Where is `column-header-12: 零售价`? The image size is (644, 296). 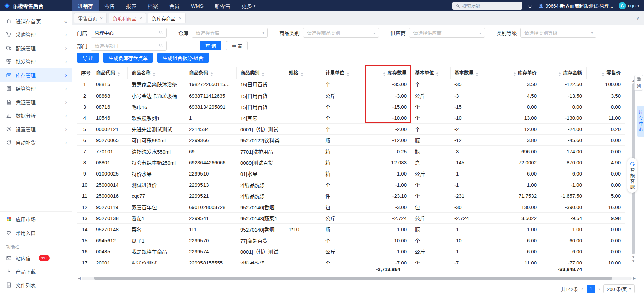
column-header-12: 零售价 is located at coordinates (605, 73).